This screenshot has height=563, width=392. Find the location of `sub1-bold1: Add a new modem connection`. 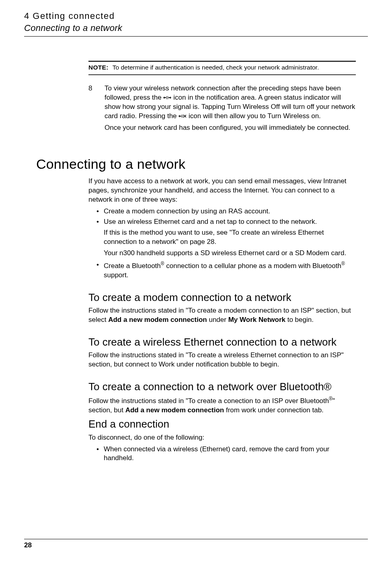

sub1-bold1: Add a new modem connection is located at coordinates (158, 320).